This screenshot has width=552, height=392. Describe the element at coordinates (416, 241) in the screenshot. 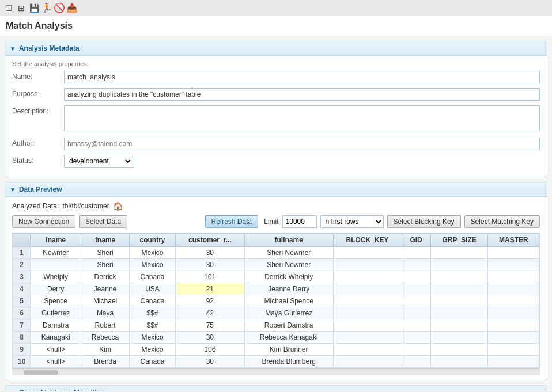

I see `col-gid: GID` at that location.